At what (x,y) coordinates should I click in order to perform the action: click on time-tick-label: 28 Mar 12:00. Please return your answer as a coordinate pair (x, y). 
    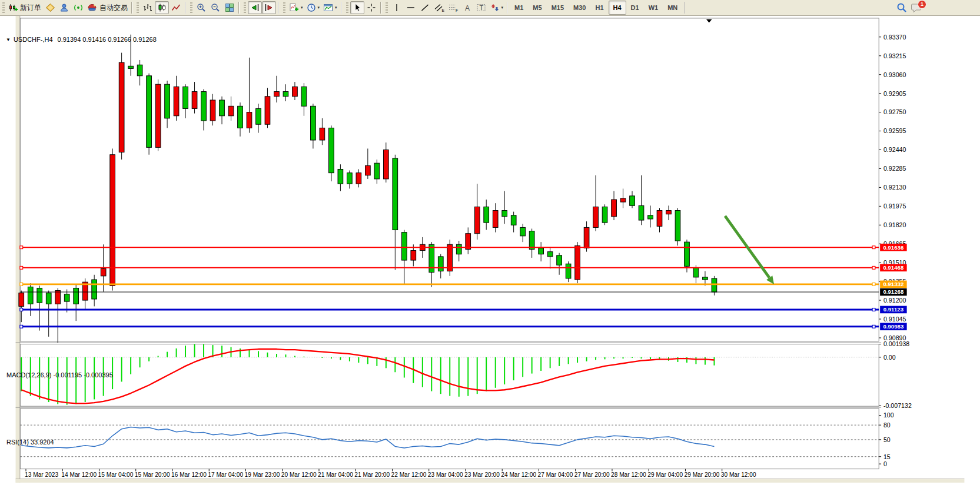
    Looking at the image, I should click on (629, 474).